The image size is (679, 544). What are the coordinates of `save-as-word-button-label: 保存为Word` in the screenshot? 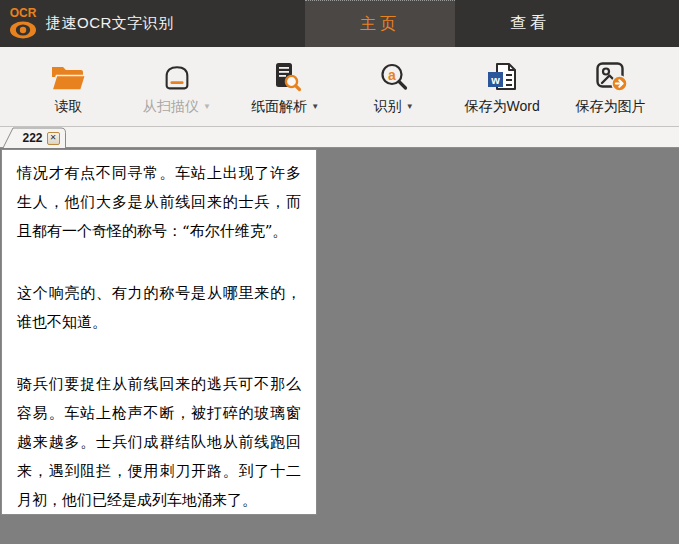 It's located at (502, 107).